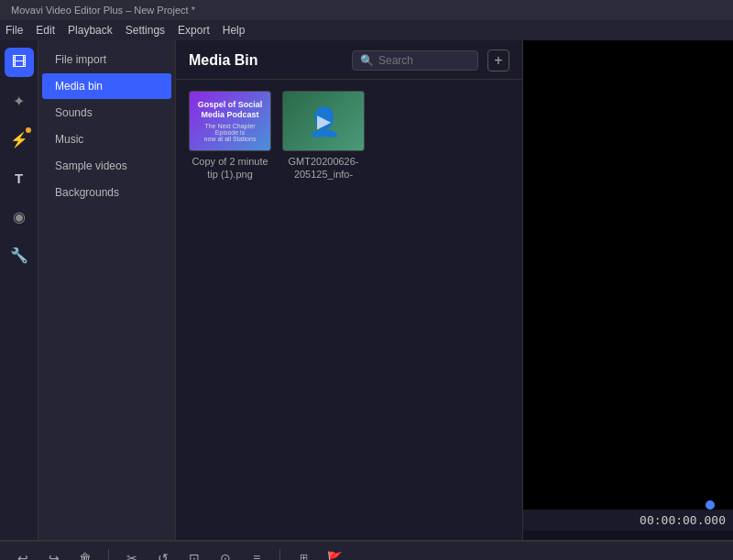 The height and width of the screenshot is (560, 733). Describe the element at coordinates (366, 30) in the screenshot. I see `menu-bar: File Edit Playback Settings Export Help` at that location.